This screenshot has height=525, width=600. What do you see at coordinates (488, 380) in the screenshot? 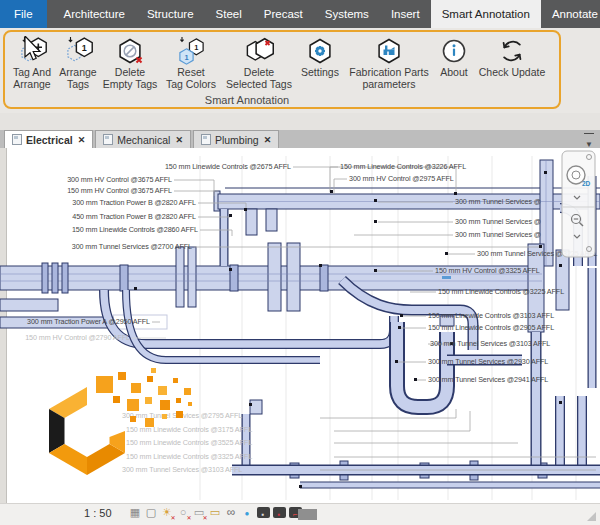
I see `annotation-label: 300 mm Tunnel Services @2941 AFFL` at bounding box center [488, 380].